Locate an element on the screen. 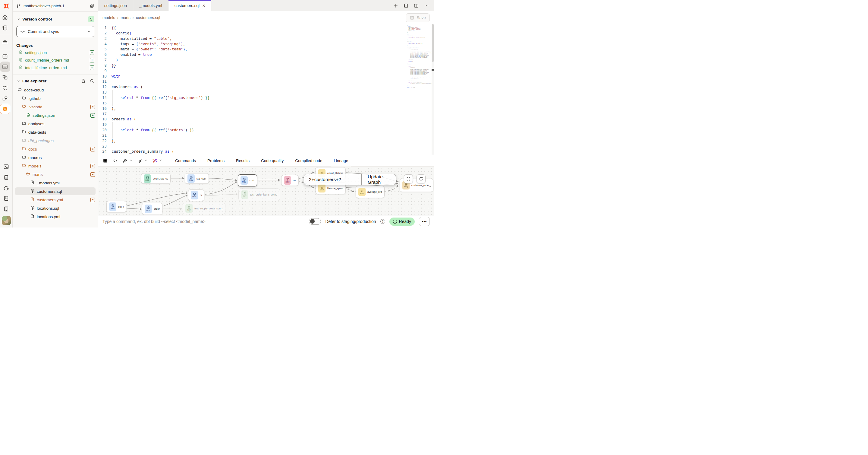  code-line: 2 config( is located at coordinates (266, 33).